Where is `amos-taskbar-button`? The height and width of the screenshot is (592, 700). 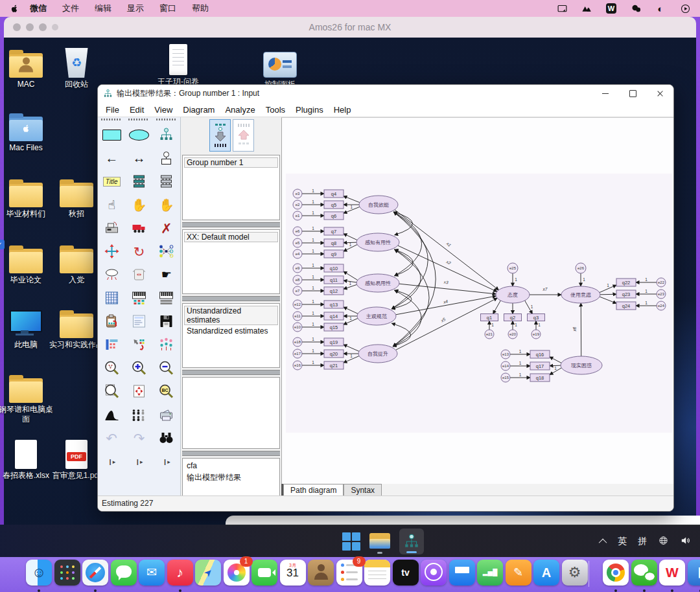
amos-taskbar-button is located at coordinates (412, 541).